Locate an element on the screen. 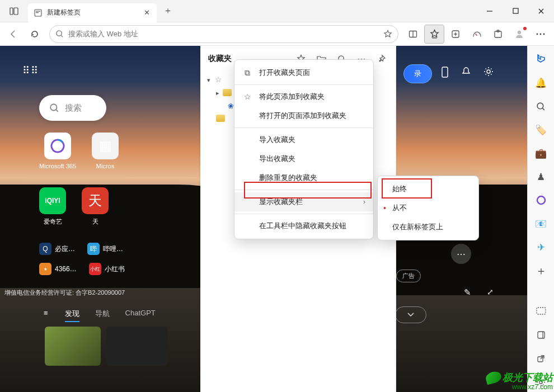  feed-tab-chatgpt: ChatGPT is located at coordinates (140, 315).